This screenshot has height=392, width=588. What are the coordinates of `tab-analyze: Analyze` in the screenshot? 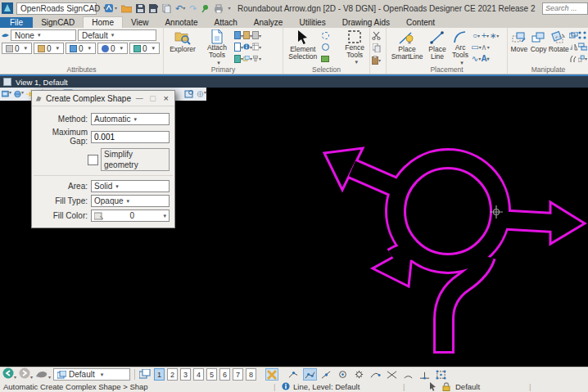 It's located at (269, 23).